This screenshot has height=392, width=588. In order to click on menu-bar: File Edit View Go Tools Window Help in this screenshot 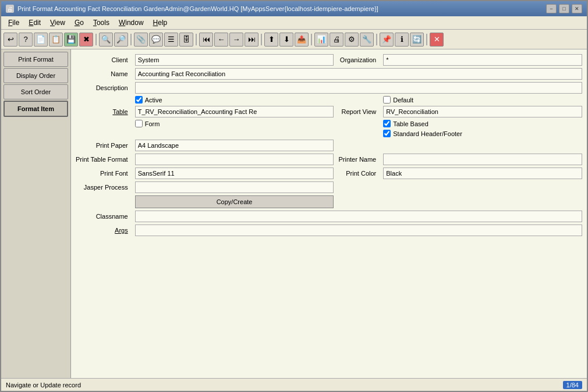, I will do `click(294, 23)`.